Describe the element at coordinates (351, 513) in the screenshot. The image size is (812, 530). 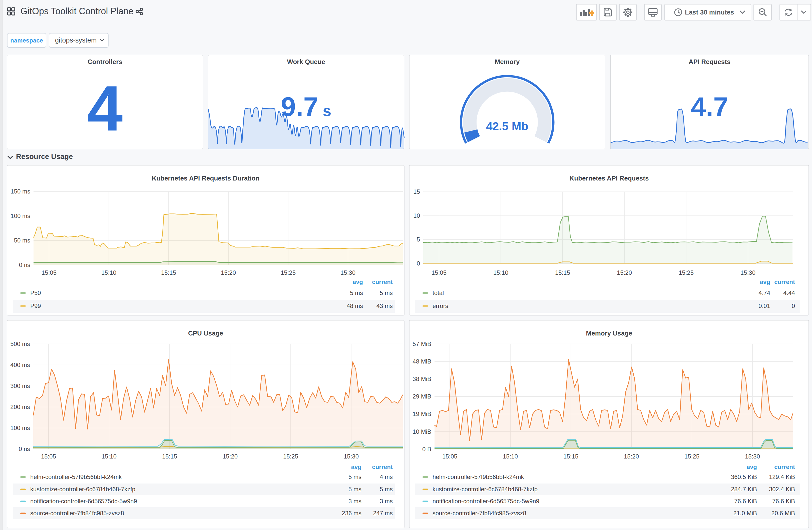
I see `svg-text: 236 ms` at that location.